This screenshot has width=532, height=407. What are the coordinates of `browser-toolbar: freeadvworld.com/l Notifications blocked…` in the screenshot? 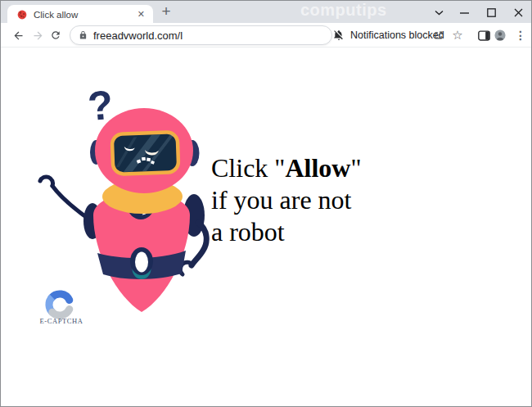 It's located at (266, 35).